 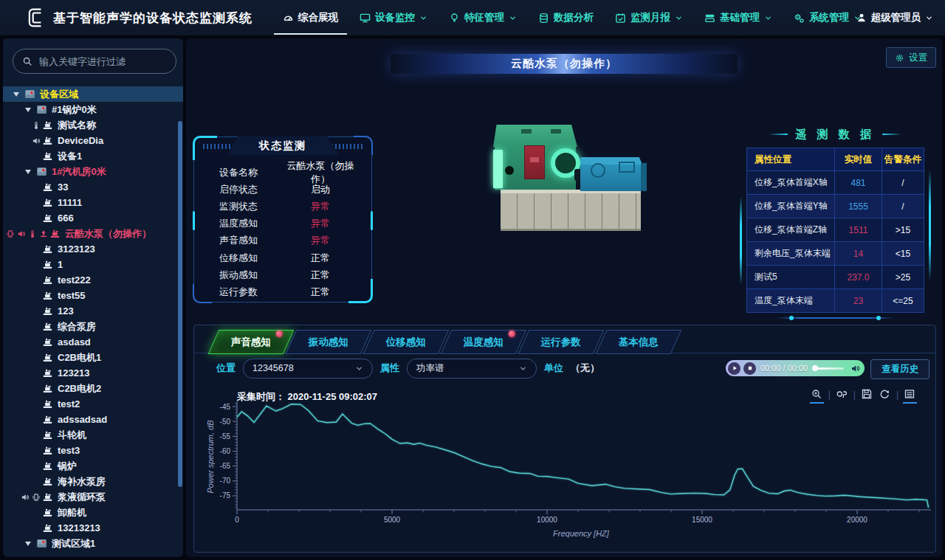 I want to click on tree-search-box, so click(x=94, y=61).